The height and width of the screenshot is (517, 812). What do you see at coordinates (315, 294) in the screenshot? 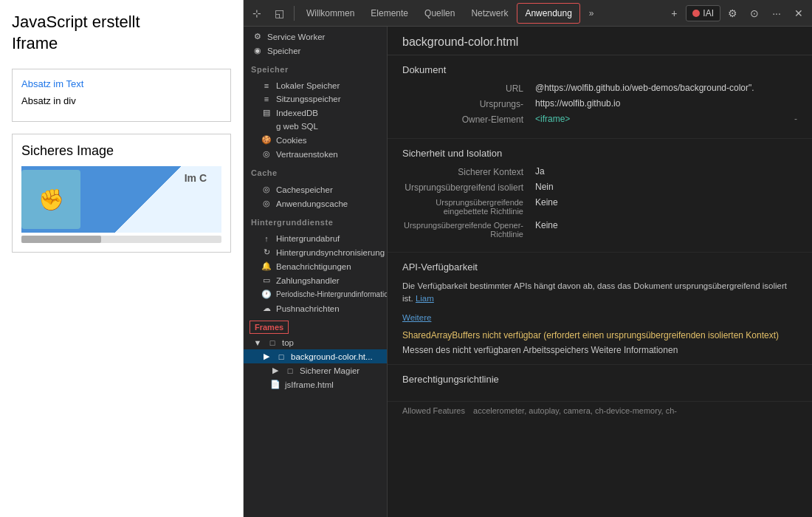
I see `sidebar-item-periodic: 🕐 Periodische-Hintergrundinformationen.s…` at bounding box center [315, 294].